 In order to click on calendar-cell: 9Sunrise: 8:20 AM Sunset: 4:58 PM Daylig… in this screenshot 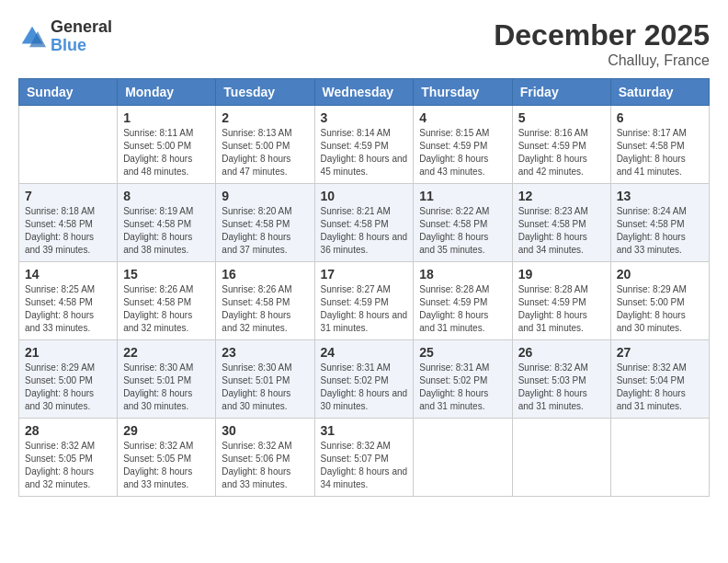, I will do `click(265, 223)`.